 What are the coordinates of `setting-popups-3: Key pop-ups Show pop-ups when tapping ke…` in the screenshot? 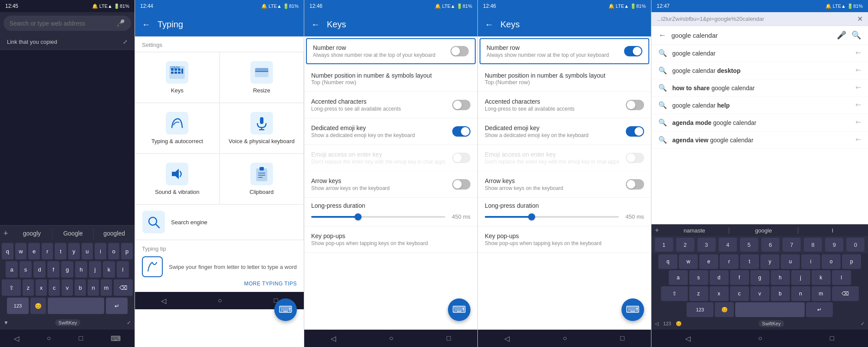 It's located at (391, 239).